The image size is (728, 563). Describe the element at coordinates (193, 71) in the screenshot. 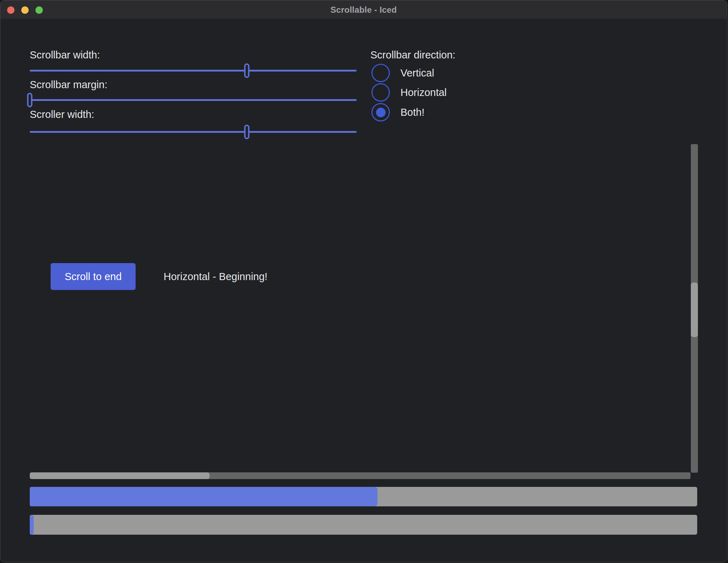

I see `scrollbar-width-slider` at that location.